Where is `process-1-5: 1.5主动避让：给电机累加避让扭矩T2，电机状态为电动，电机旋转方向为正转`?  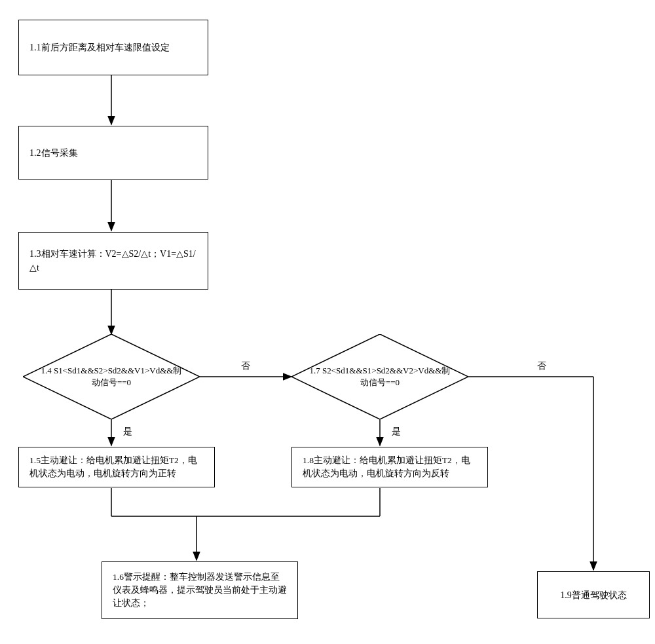 process-1-5: 1.5主动避让：给电机累加避让扭矩T2，电机状态为电动，电机旋转方向为正转 is located at coordinates (117, 467).